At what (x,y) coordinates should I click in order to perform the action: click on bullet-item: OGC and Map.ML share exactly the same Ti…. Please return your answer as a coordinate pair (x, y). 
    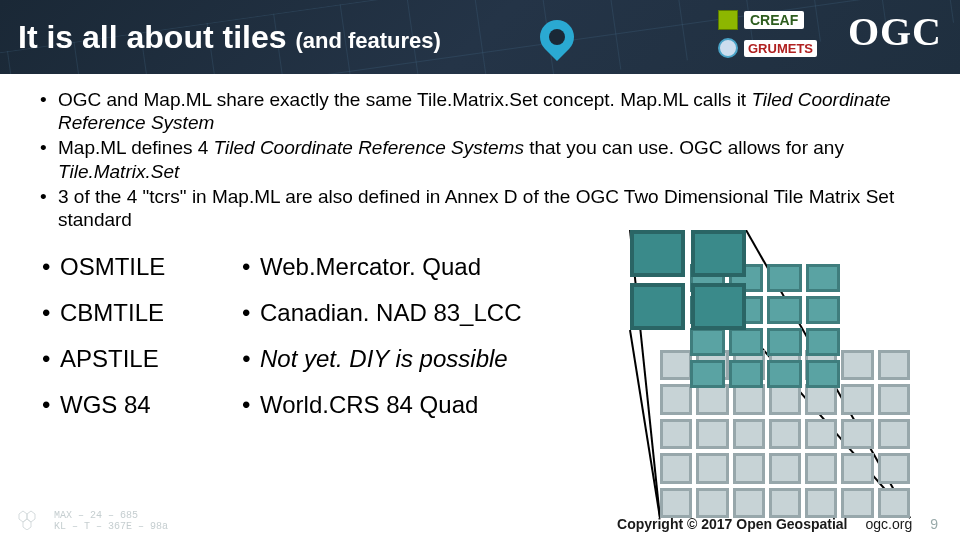
    Looking at the image, I should click on (486, 111).